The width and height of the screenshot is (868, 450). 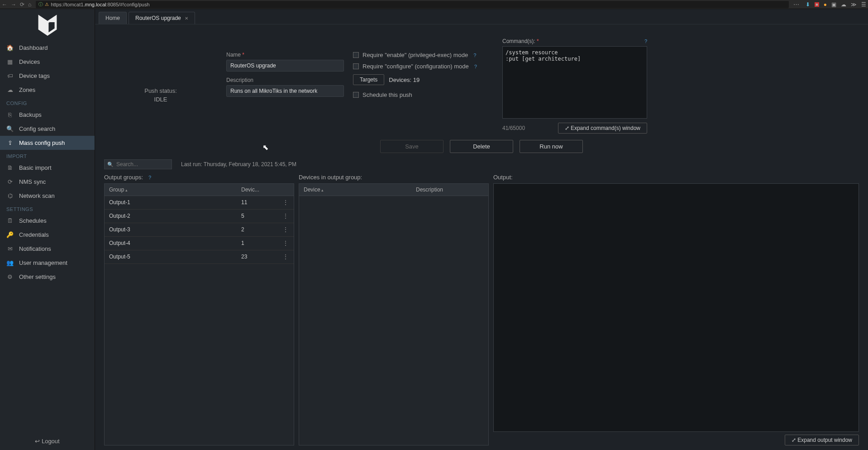 What do you see at coordinates (199, 203) in the screenshot?
I see `table-row: Output-111⋮` at bounding box center [199, 203].